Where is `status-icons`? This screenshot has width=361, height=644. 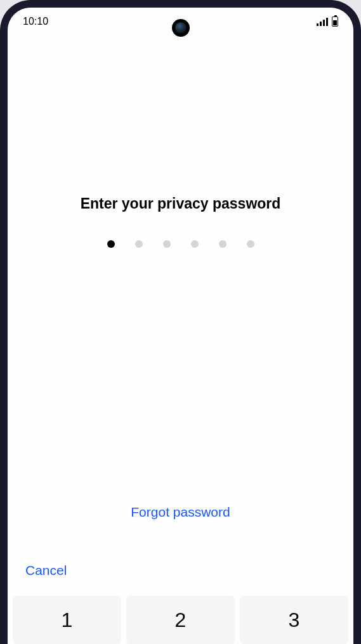
status-icons is located at coordinates (327, 22).